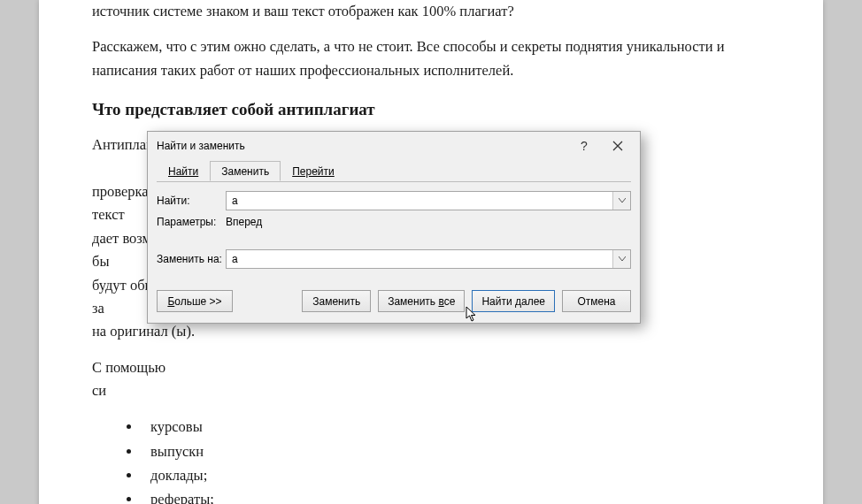 The image size is (862, 504). What do you see at coordinates (513, 301) in the screenshot?
I see `find-next-button: Найти далее` at bounding box center [513, 301].